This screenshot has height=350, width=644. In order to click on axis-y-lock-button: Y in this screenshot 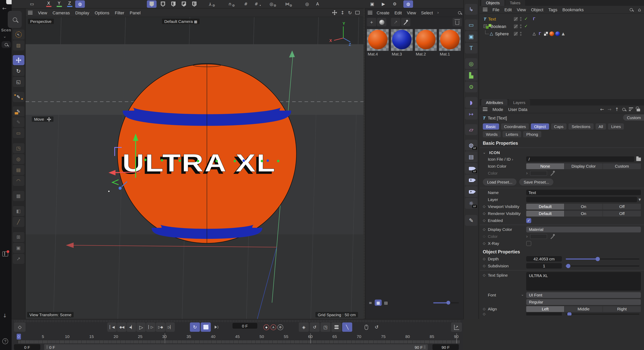, I will do `click(59, 4)`.